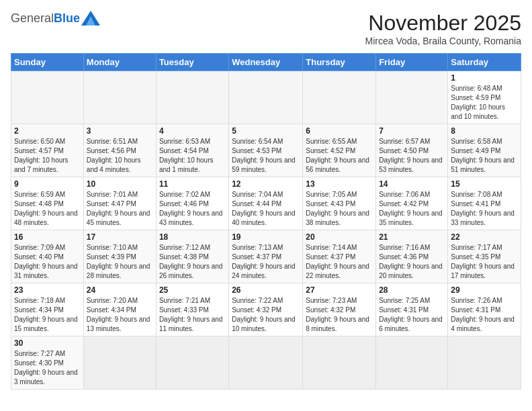 The height and width of the screenshot is (411, 532). I want to click on day-info: Sunrise: 7:10 AM Sunset: 4:39 PM Dayligh…, so click(120, 262).